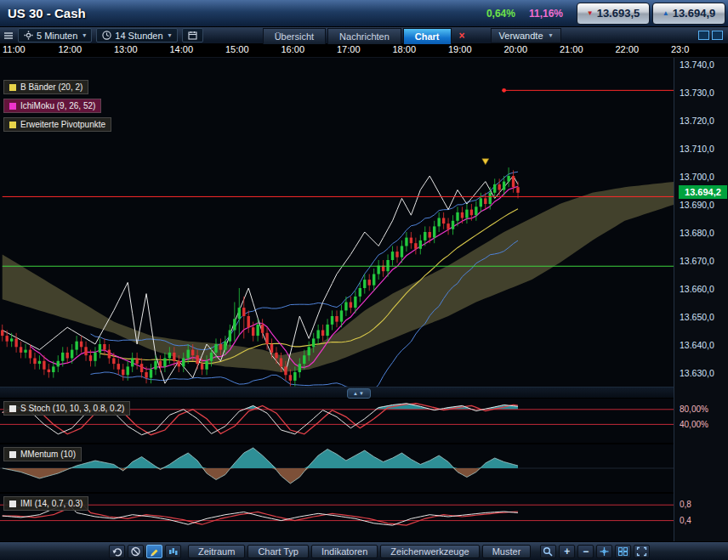 The width and height of the screenshot is (728, 560). I want to click on expand-icon, so click(641, 552).